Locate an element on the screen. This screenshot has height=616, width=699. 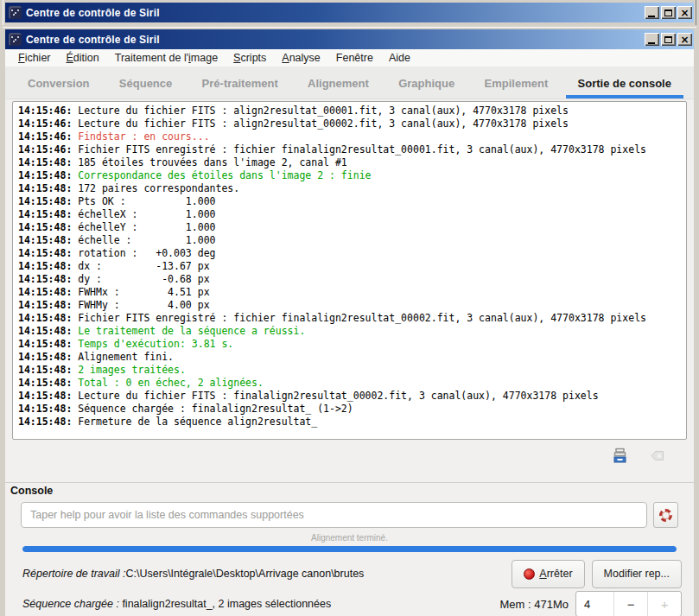
titlebar-background-window: Centre de contrôle de Siril × is located at coordinates (349, 12).